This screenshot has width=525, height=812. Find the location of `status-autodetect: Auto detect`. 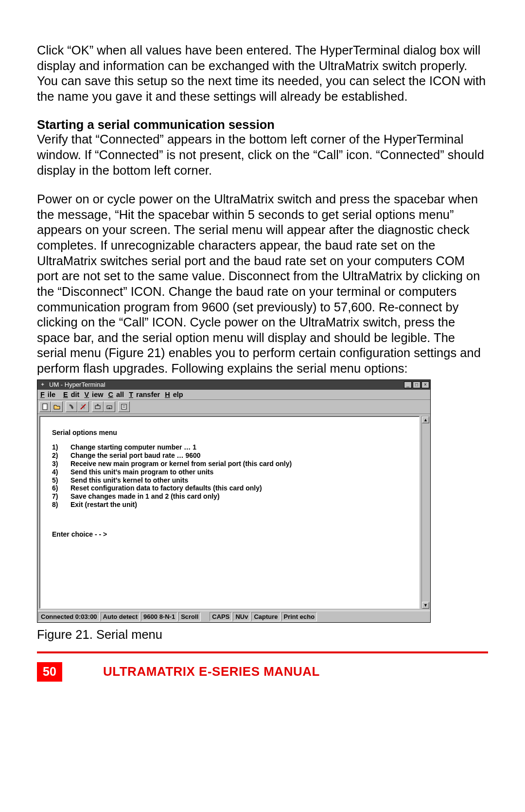

status-autodetect: Auto detect is located at coordinates (121, 617).